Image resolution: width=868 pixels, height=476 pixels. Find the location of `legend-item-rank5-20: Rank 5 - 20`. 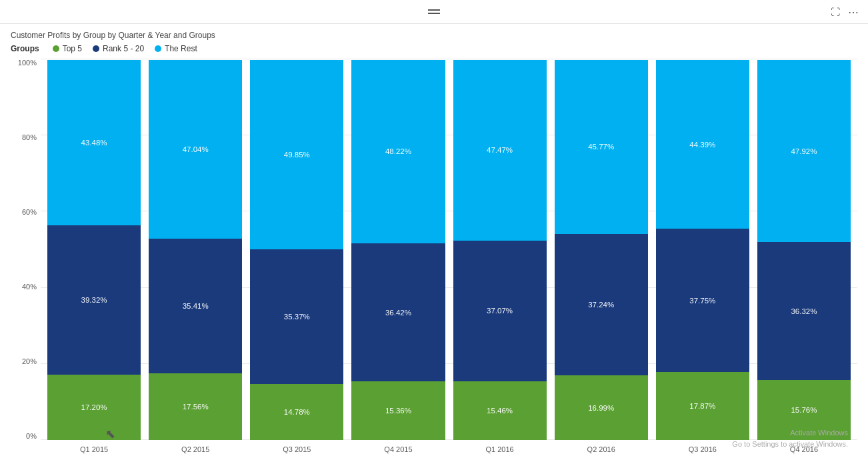

legend-item-rank5-20: Rank 5 - 20 is located at coordinates (119, 49).